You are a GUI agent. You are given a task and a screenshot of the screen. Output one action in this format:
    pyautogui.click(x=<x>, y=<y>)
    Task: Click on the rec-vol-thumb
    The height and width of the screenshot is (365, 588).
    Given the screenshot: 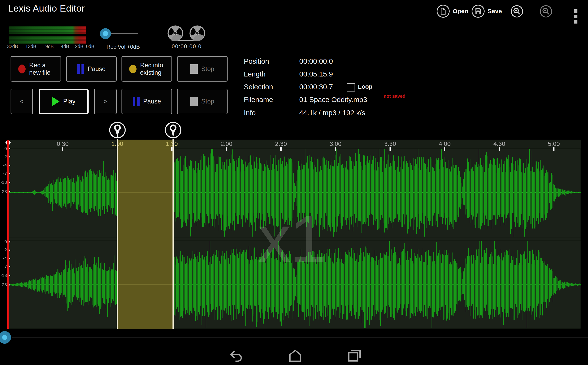 What is the action you would take?
    pyautogui.click(x=105, y=34)
    